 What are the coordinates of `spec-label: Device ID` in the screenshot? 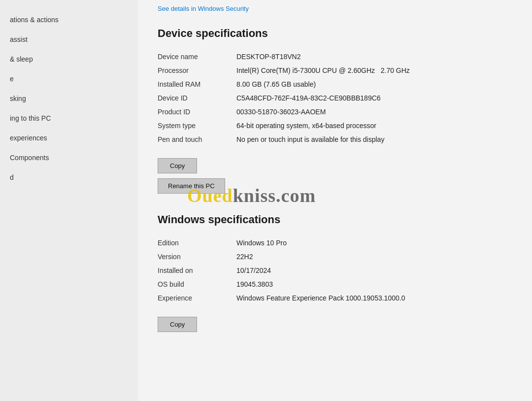 It's located at (197, 98).